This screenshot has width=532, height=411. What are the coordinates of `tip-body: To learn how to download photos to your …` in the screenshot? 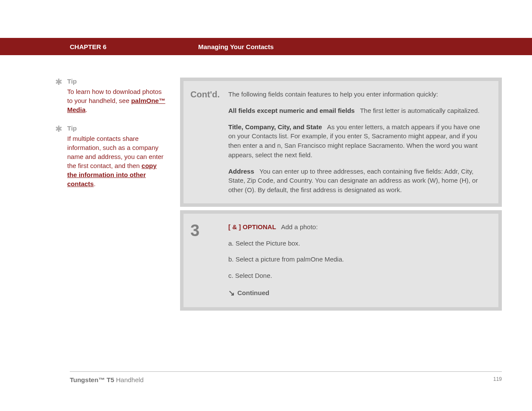 It's located at (111, 101).